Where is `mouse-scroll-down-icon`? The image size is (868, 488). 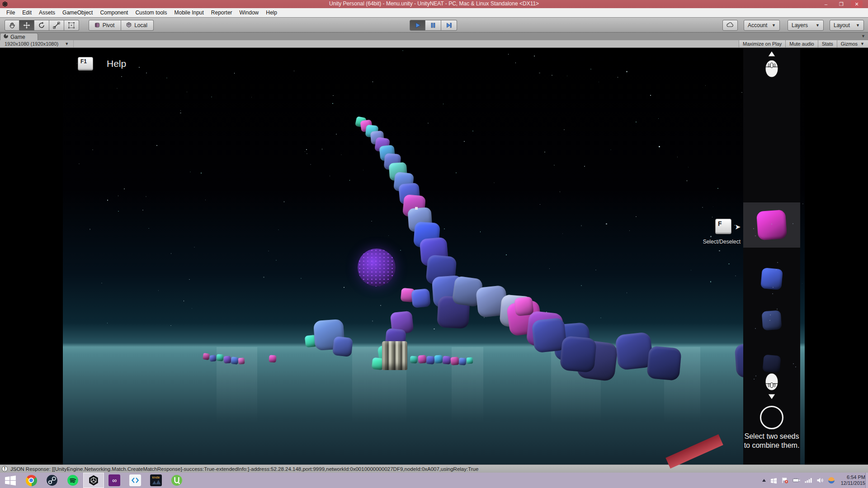
mouse-scroll-down-icon is located at coordinates (772, 386).